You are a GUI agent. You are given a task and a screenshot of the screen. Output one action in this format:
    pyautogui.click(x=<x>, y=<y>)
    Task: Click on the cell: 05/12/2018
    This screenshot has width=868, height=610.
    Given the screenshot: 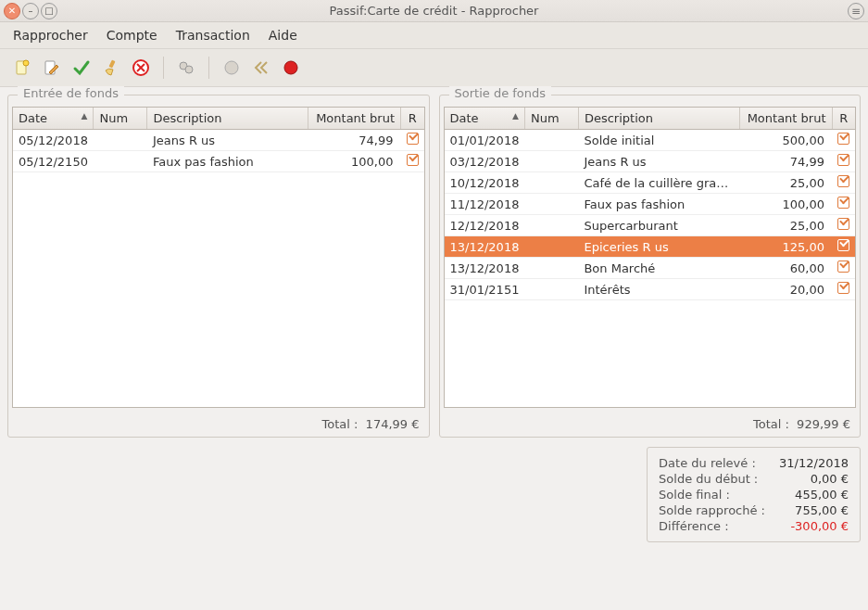 What is the action you would take?
    pyautogui.click(x=54, y=141)
    